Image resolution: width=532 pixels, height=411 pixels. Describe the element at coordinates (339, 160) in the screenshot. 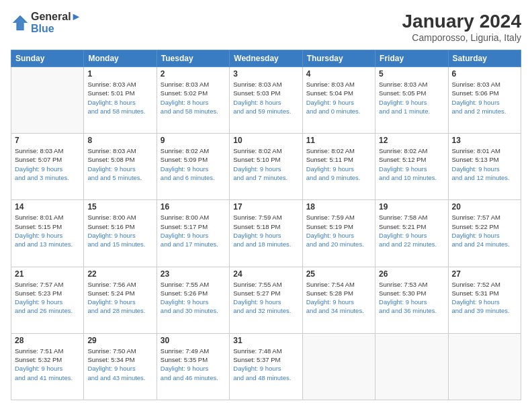

I see `sunset-text: Sunset: 5:11 PM` at that location.